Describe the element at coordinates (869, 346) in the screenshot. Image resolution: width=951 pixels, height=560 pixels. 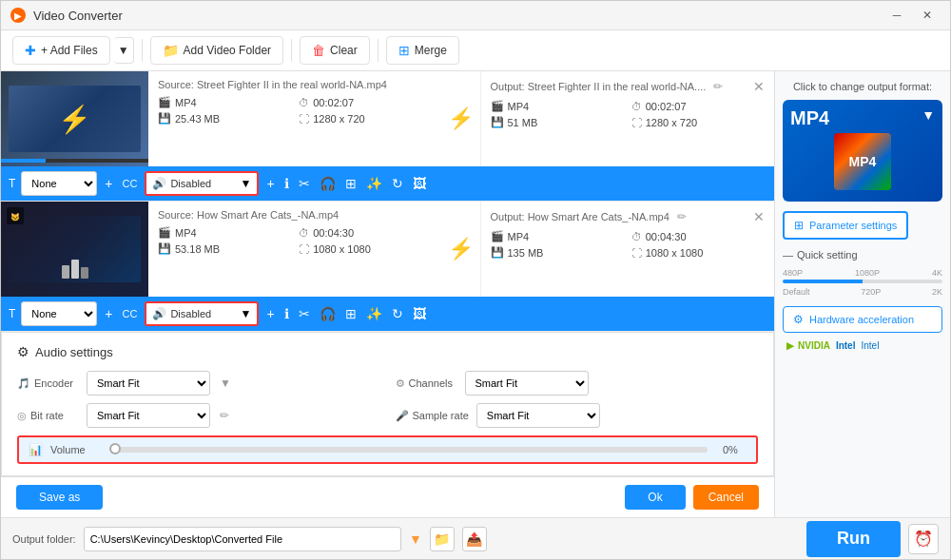
I see `intel-sub-badge: Intel` at that location.